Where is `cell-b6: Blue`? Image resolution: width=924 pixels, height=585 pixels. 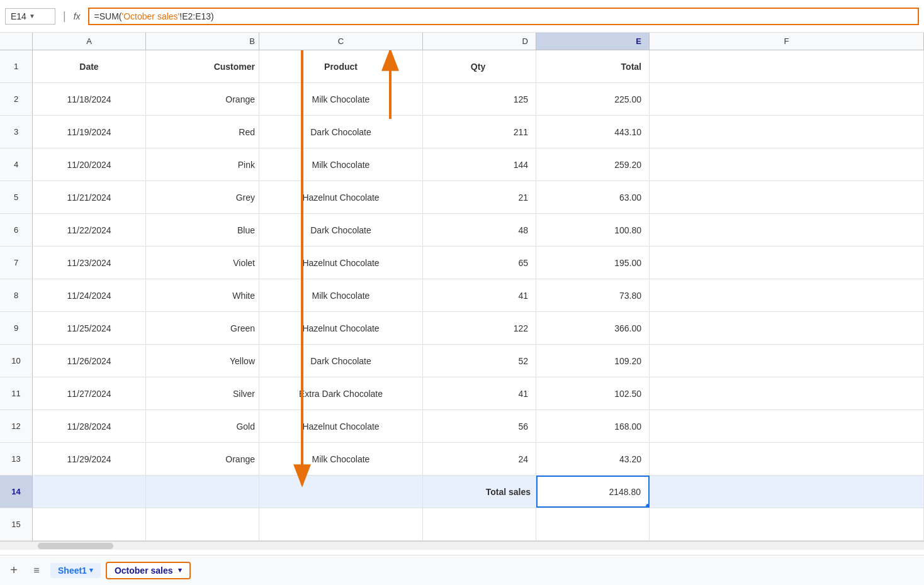
cell-b6: Blue is located at coordinates (203, 230).